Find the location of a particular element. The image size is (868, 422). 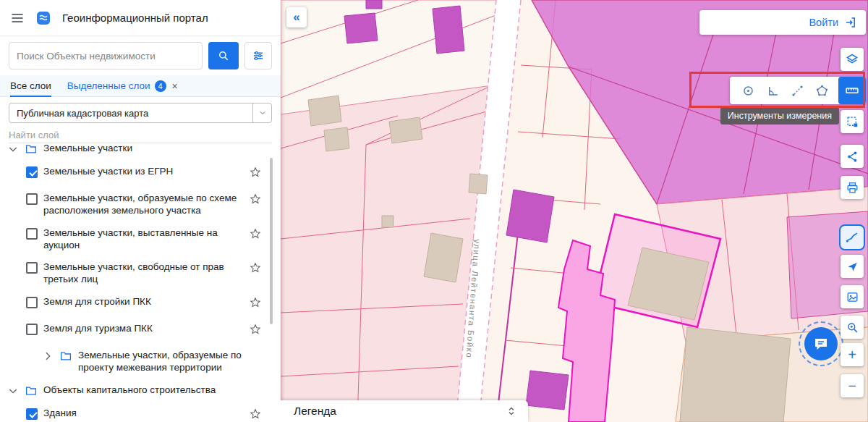

selected-layers-badge: 4 is located at coordinates (161, 86).